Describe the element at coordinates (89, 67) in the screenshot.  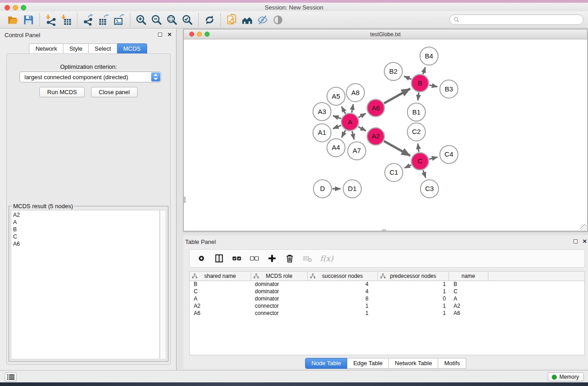
I see `optimization-criterion-label: Optimization criterion:` at that location.